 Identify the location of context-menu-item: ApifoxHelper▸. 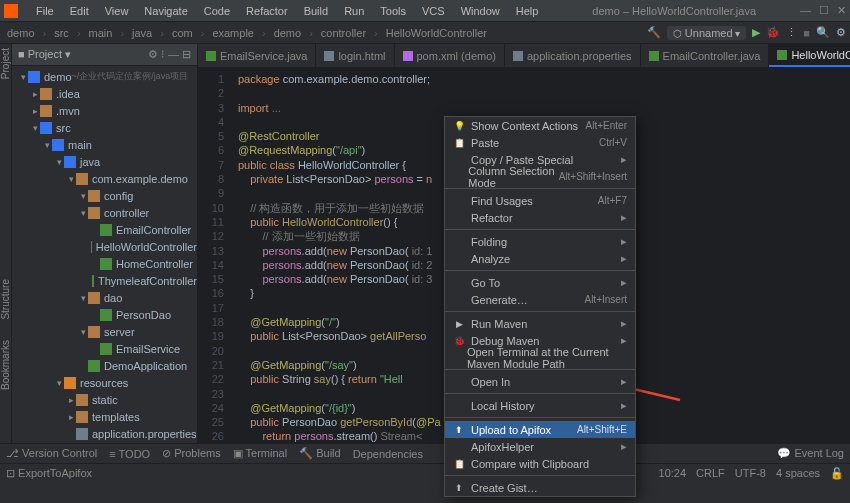
(540, 446).